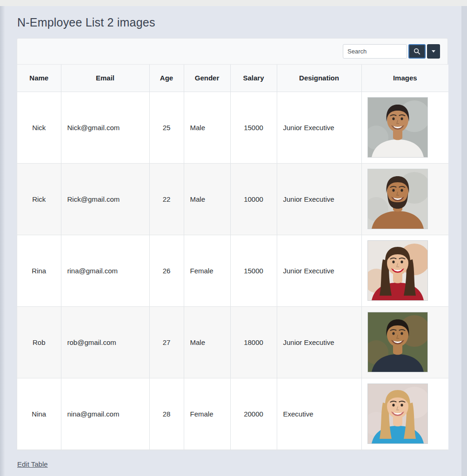  What do you see at coordinates (105, 342) in the screenshot?
I see `cell-email: rob@gmail.com` at bounding box center [105, 342].